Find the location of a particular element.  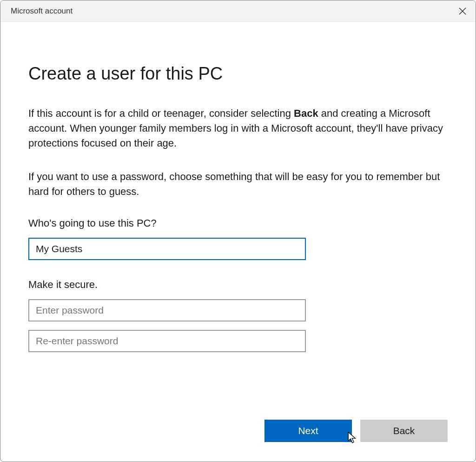

titlebar: Microsoft account is located at coordinates (238, 11).